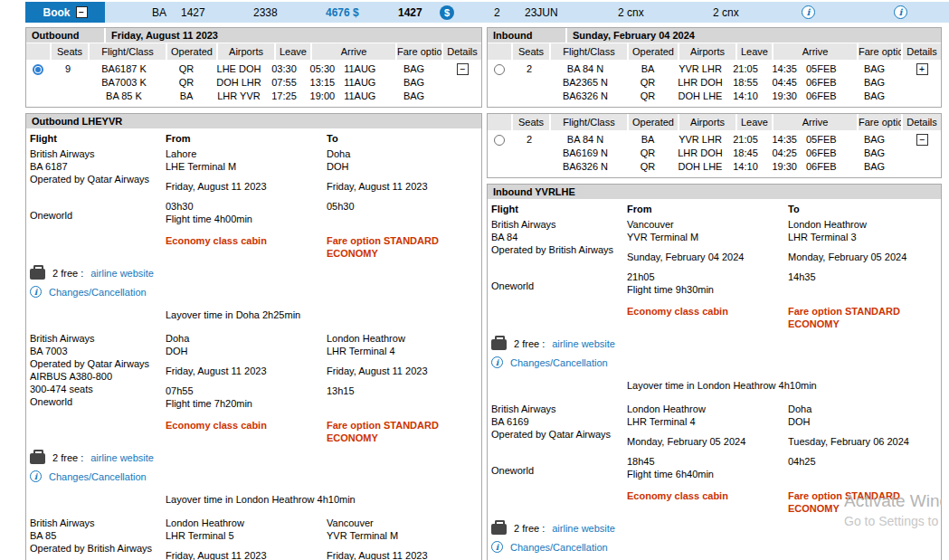  What do you see at coordinates (94, 179) in the screenshot?
I see `operated-by: Operated by Qatar Airways` at bounding box center [94, 179].